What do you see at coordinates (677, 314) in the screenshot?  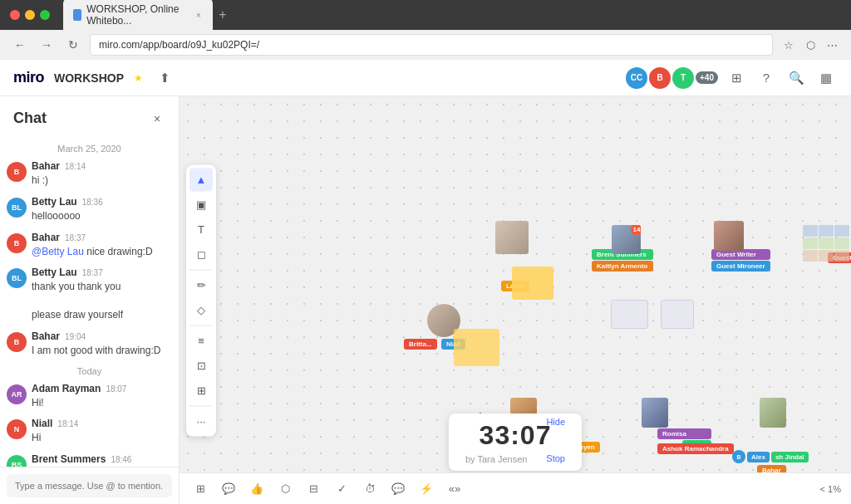 I see `canvas-sticky-center2` at bounding box center [677, 314].